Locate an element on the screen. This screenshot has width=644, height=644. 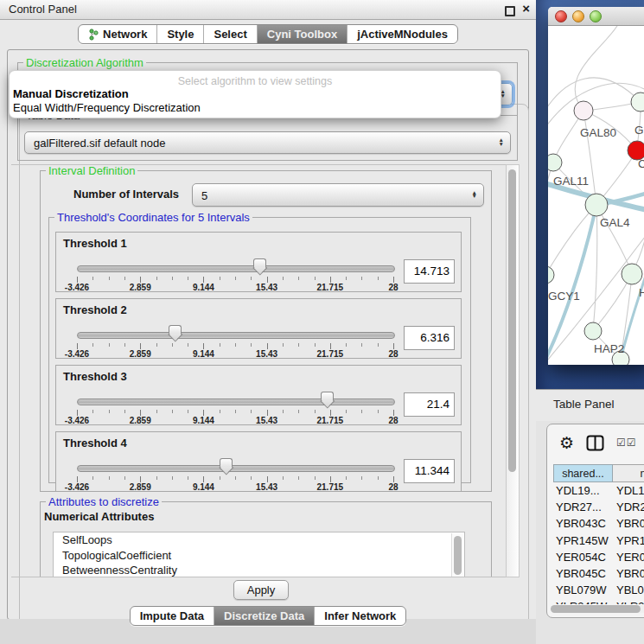
float-window-icon is located at coordinates (510, 11).